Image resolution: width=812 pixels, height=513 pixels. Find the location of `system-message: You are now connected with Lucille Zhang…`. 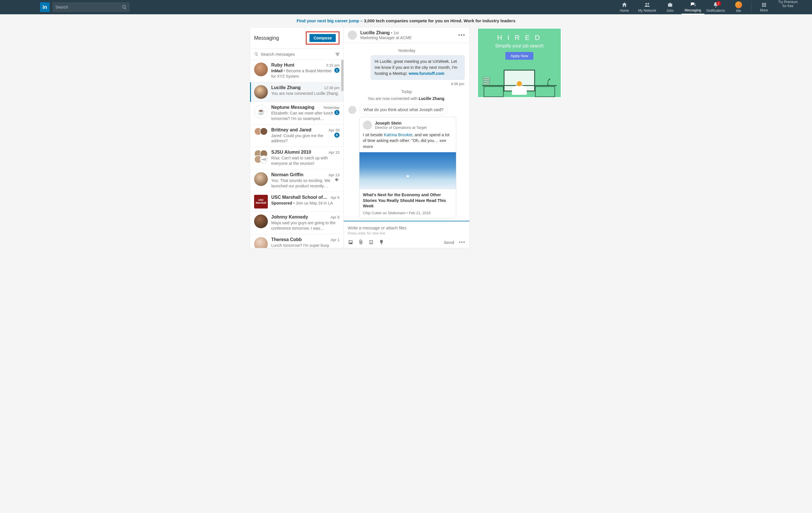

system-message: You are now connected with Lucille Zhang… is located at coordinates (407, 98).